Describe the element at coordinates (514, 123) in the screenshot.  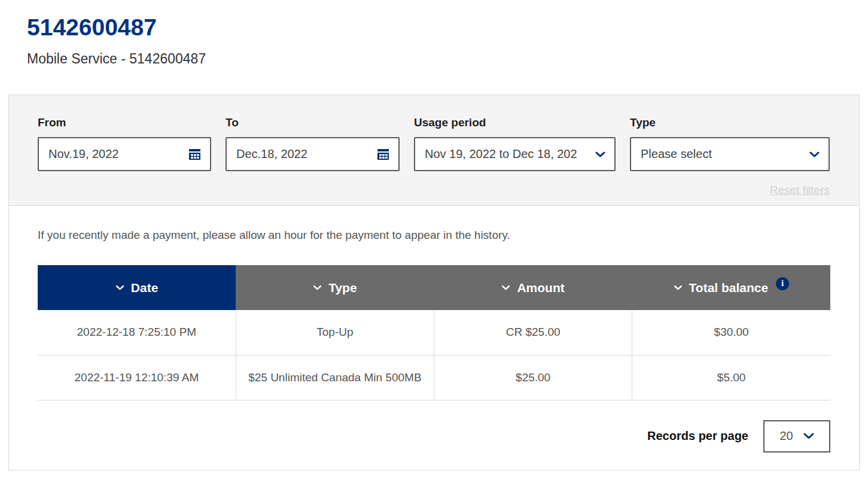
I see `usage-period-label: Usage period` at that location.